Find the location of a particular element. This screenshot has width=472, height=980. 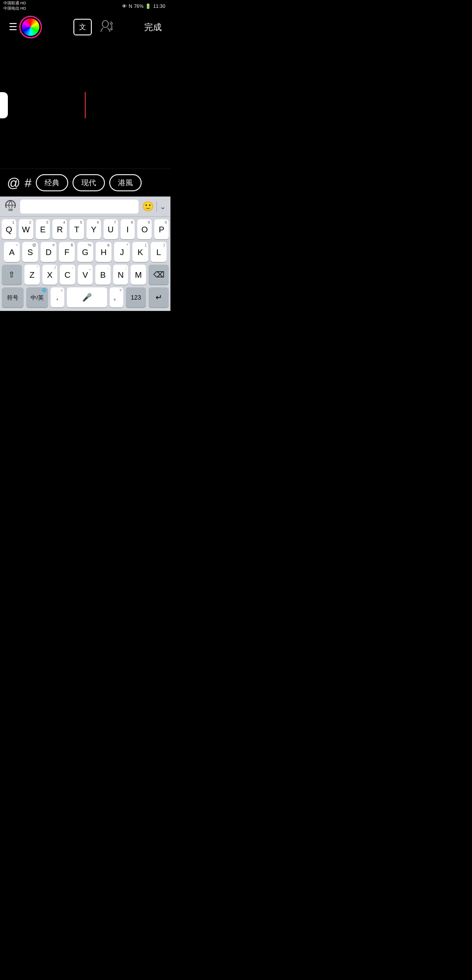

keyboard-lang-icon: ⌨ is located at coordinates (10, 207).